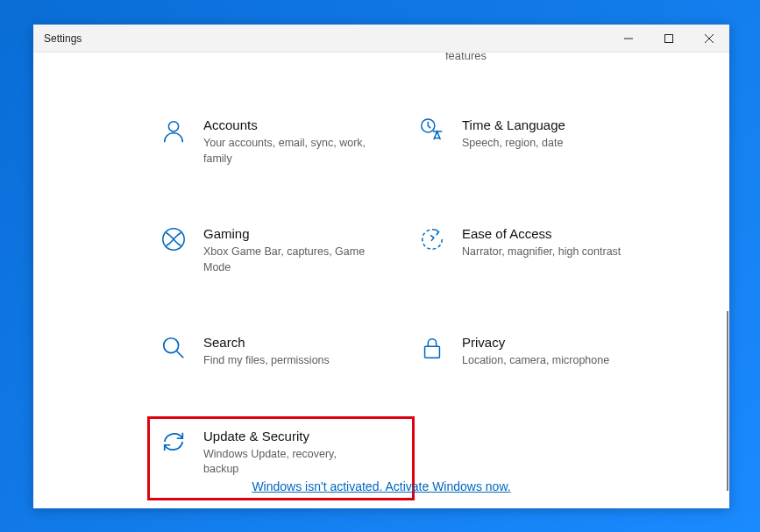  What do you see at coordinates (728, 401) in the screenshot?
I see `scrollbar-thumb` at bounding box center [728, 401].